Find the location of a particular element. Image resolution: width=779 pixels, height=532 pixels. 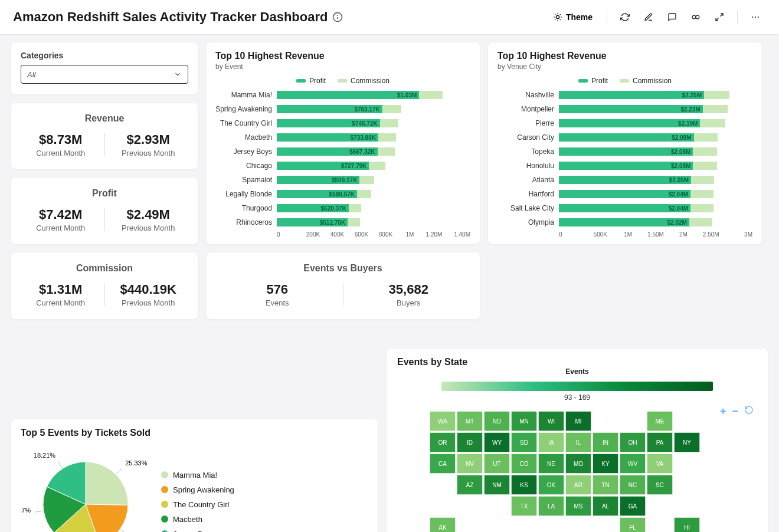

state-label: CO is located at coordinates (524, 464).